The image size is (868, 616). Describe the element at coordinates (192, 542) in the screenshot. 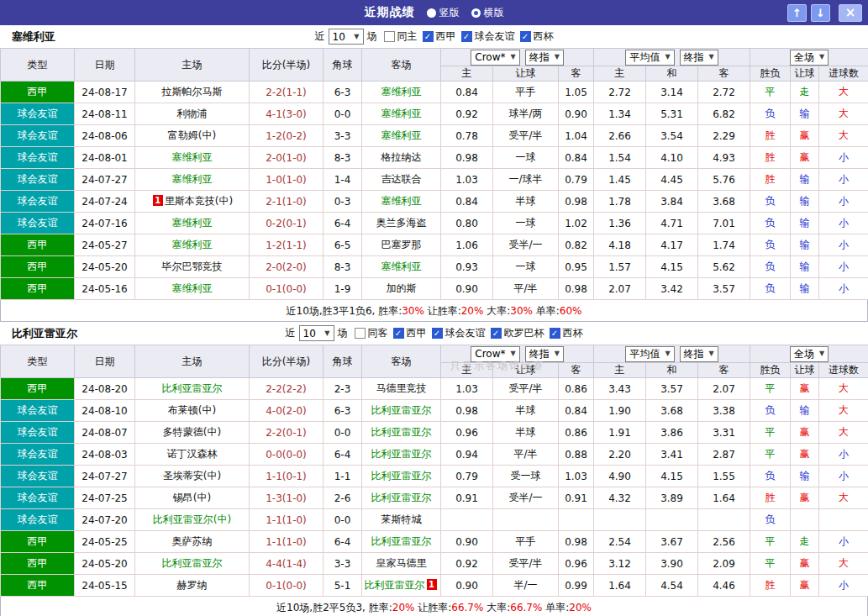

I see `home-team-cell: 奥萨苏纳` at that location.